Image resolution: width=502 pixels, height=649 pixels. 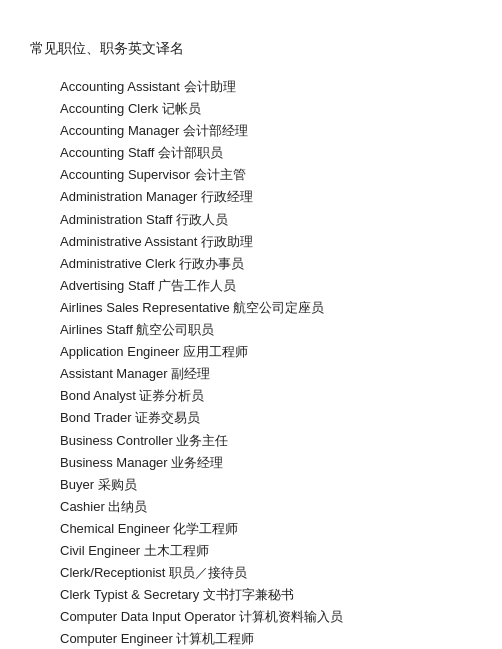 What do you see at coordinates (266, 109) in the screenshot?
I see `list-item: Accounting Clerk 记帐员` at bounding box center [266, 109].